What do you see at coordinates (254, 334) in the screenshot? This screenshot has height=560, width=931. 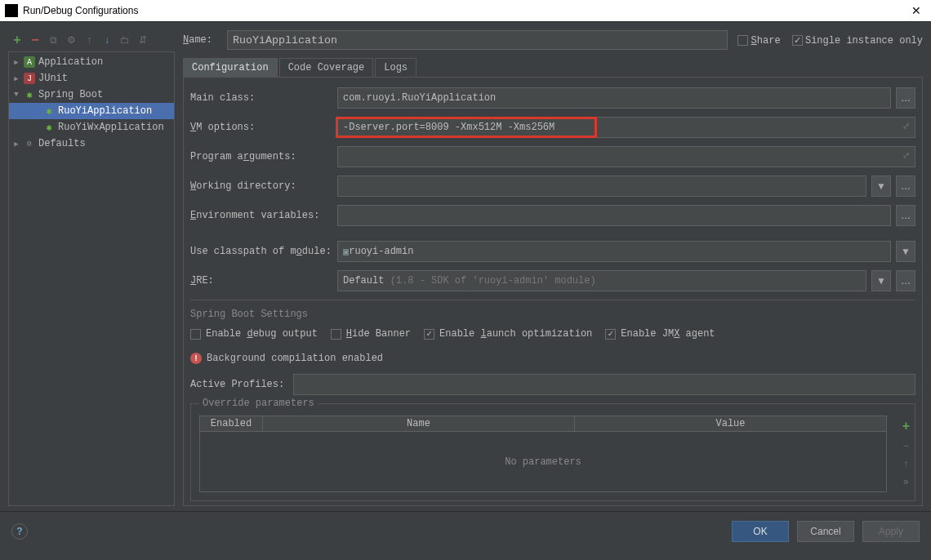 I see `enable-debug-output-checkbox: Enable debug output` at bounding box center [254, 334].